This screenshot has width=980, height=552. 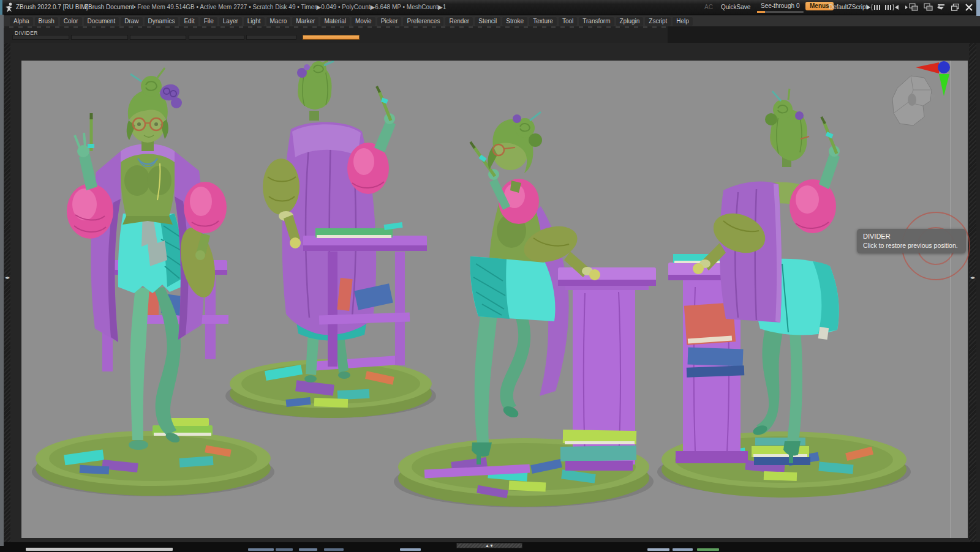 What do you see at coordinates (956, 7) in the screenshot?
I see `restore-window-icon` at bounding box center [956, 7].